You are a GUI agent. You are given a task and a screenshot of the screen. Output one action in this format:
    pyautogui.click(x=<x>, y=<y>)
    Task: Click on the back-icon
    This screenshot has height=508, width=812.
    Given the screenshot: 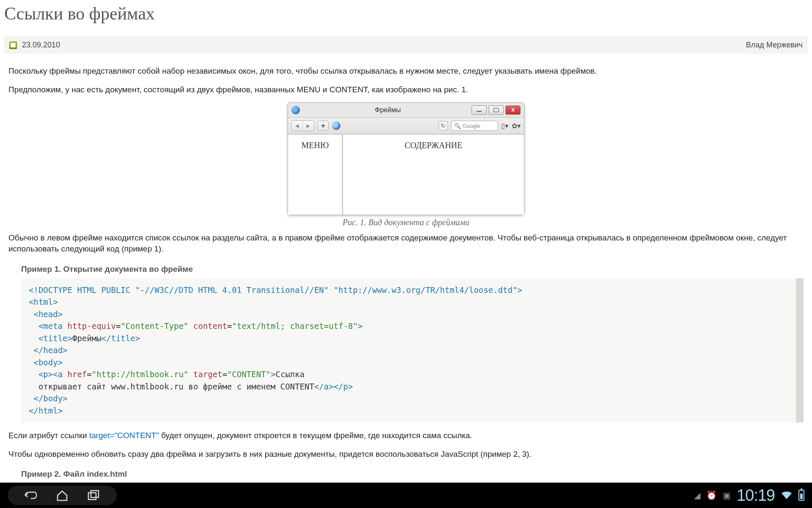 What is the action you would take?
    pyautogui.click(x=31, y=495)
    